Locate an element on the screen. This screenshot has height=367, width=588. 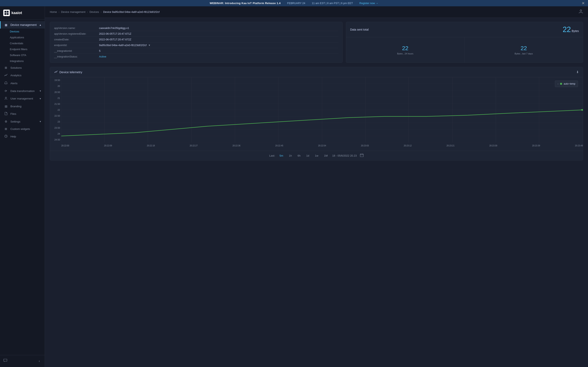
chart-legend: › auto~temp is located at coordinates (567, 84).